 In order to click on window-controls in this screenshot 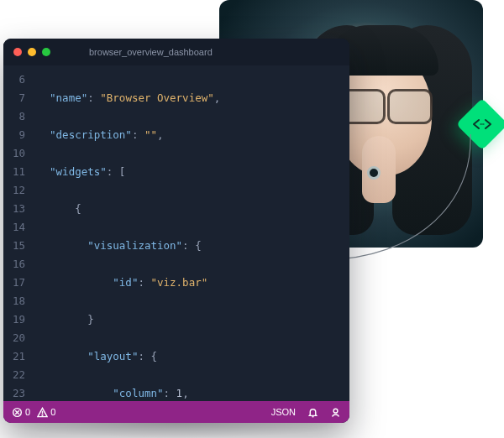, I will do `click(32, 52)`.